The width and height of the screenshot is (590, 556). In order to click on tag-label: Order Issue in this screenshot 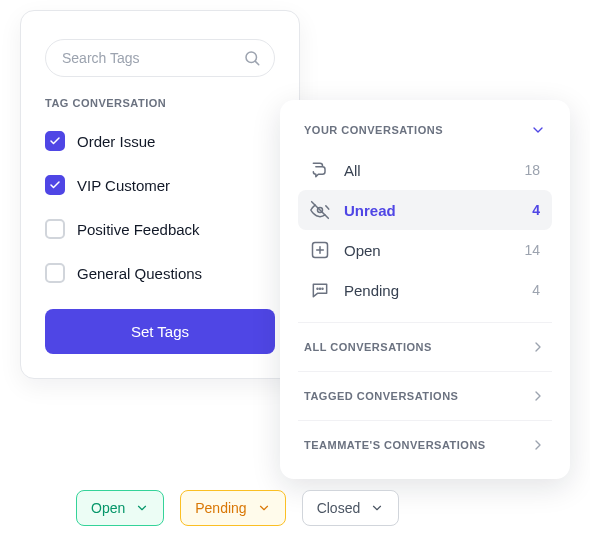, I will do `click(116, 142)`.